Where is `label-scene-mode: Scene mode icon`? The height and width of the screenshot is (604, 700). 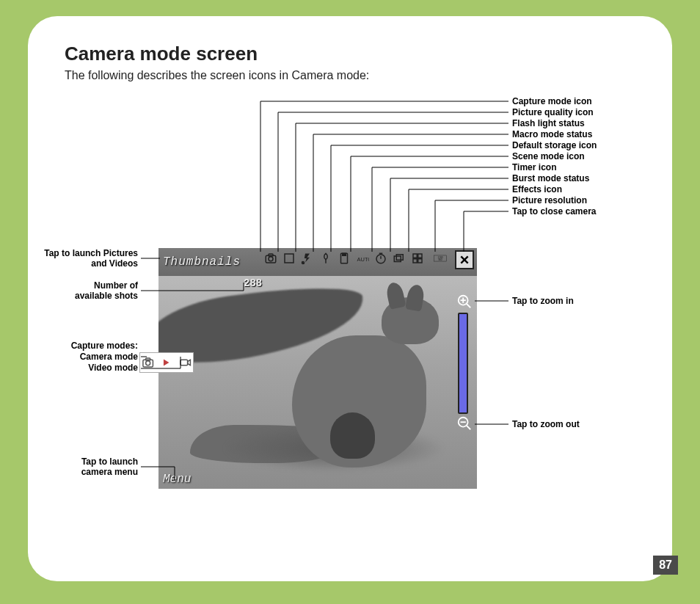
label-scene-mode: Scene mode icon is located at coordinates (549, 156).